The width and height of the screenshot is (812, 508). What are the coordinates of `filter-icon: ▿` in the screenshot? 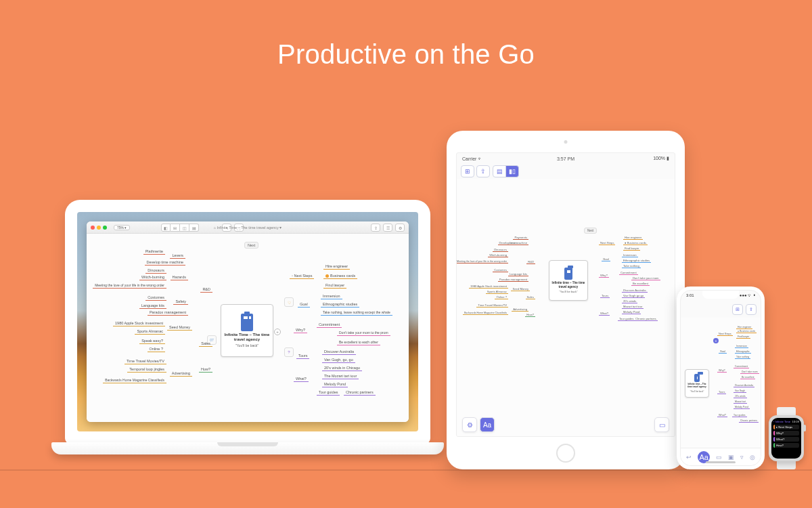 It's located at (742, 457).